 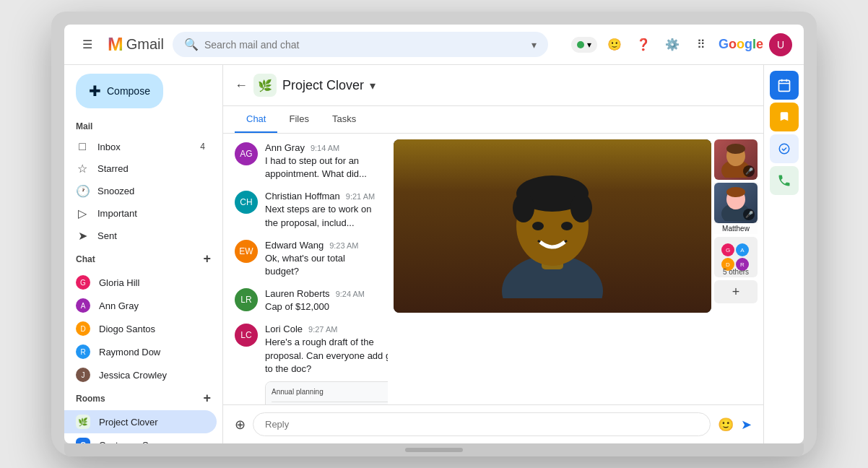 What do you see at coordinates (87, 45) in the screenshot?
I see `hamburger-menu-button: ☰` at bounding box center [87, 45].